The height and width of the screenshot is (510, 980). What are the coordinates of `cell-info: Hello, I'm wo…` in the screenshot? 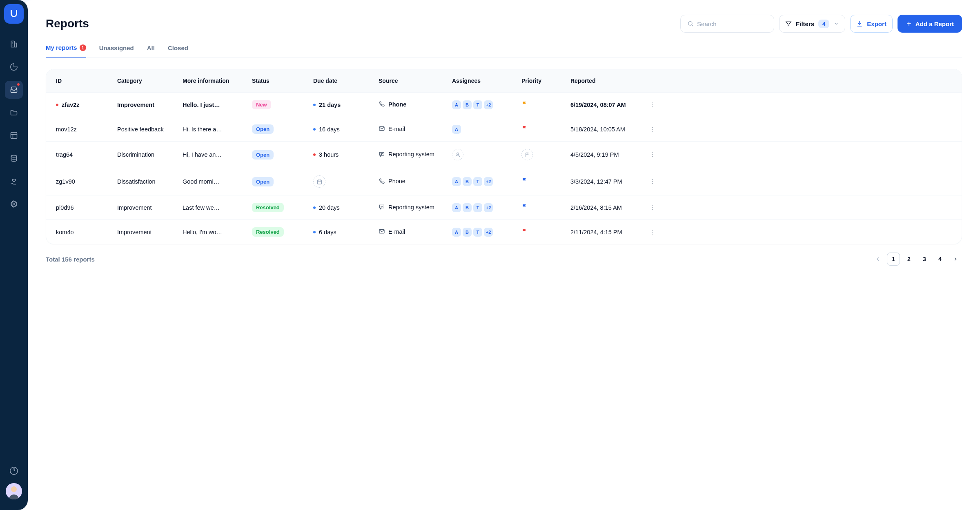 It's located at (217, 232).